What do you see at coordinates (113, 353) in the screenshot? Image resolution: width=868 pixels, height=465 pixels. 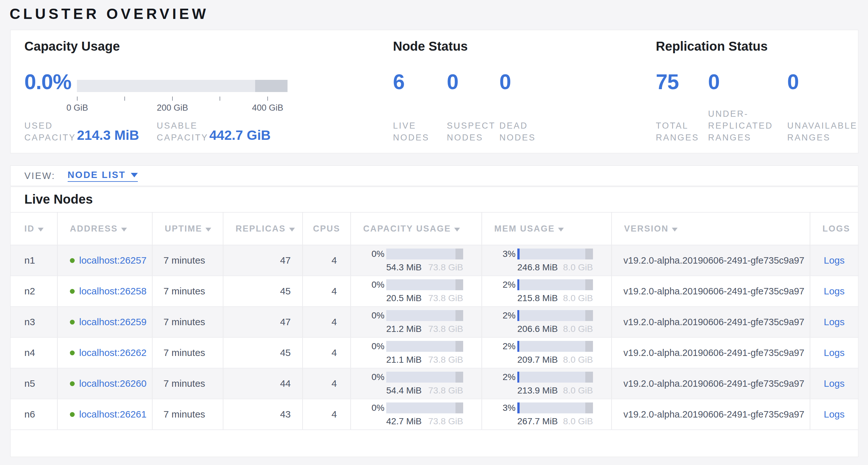 I see `node-address-link: localhost:26262` at bounding box center [113, 353].